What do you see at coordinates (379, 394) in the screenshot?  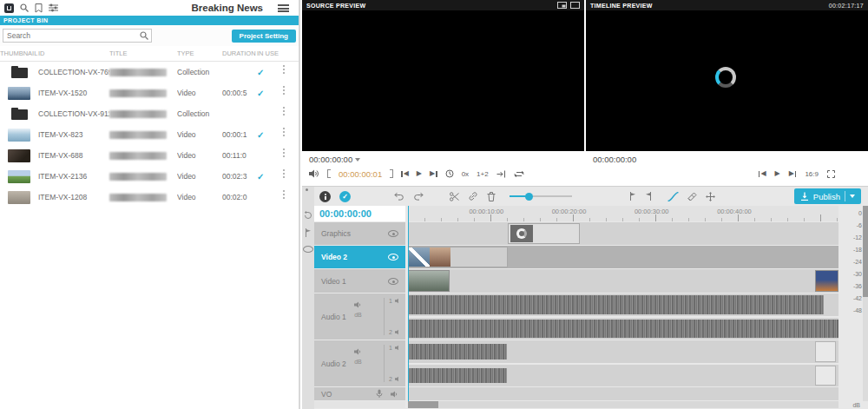 I see `microphone-icon` at bounding box center [379, 394].